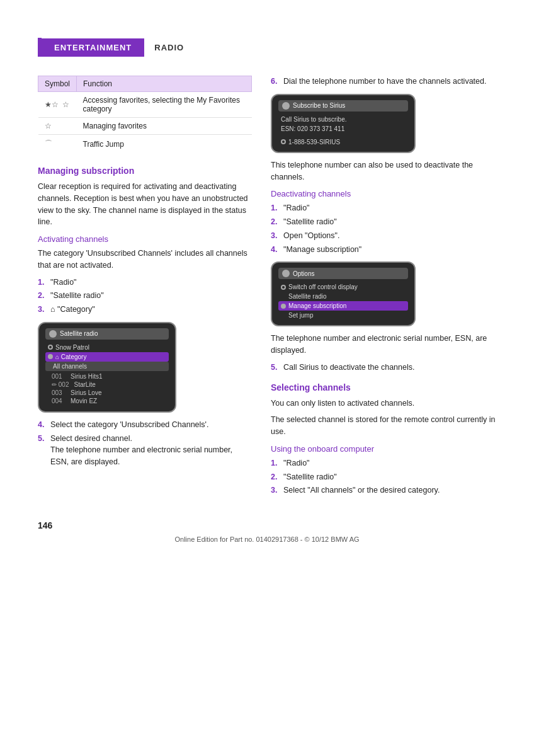 This screenshot has height=756, width=534. I want to click on options-title: Options, so click(343, 273).